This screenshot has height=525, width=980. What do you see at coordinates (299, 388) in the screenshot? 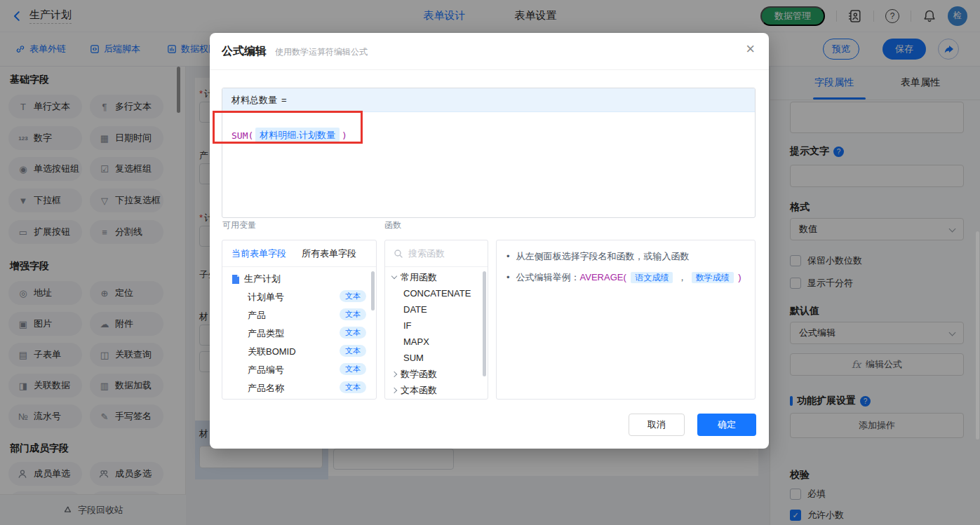
I see `variable-row: 产品名称文本` at bounding box center [299, 388].